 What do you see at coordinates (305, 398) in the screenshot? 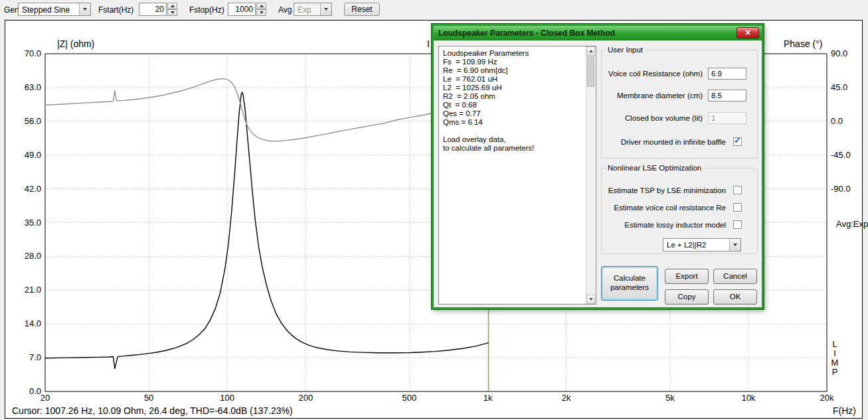
I see `x-tick-label: 200` at bounding box center [305, 398].